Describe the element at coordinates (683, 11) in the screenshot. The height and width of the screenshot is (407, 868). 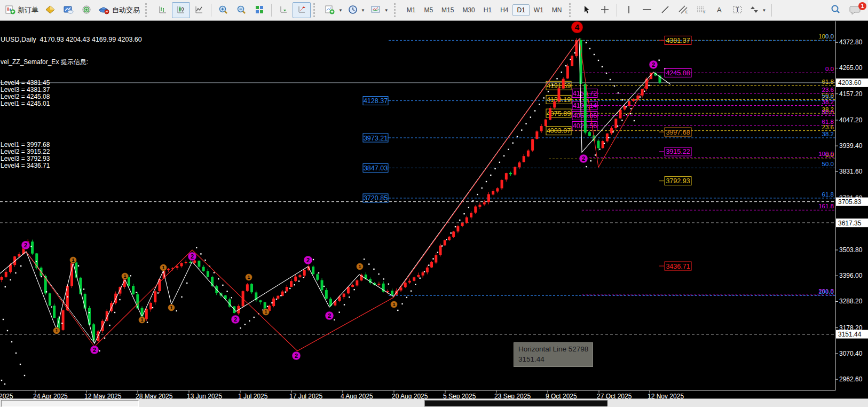
I see `equidistant-channel-icon: E` at that location.